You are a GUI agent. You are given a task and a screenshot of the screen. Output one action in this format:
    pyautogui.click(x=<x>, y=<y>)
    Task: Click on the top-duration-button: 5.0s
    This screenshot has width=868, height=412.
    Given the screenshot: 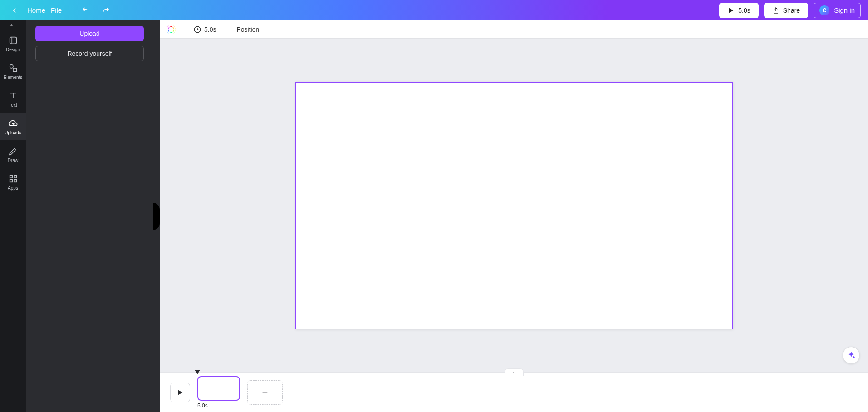 What is the action you would take?
    pyautogui.click(x=739, y=10)
    